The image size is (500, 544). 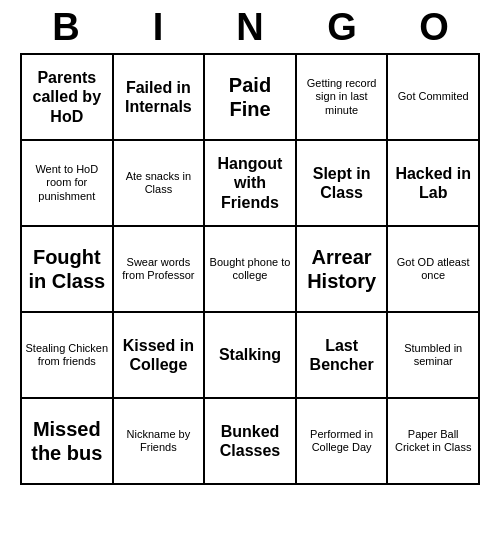 I want to click on letter-i: I, so click(x=158, y=28).